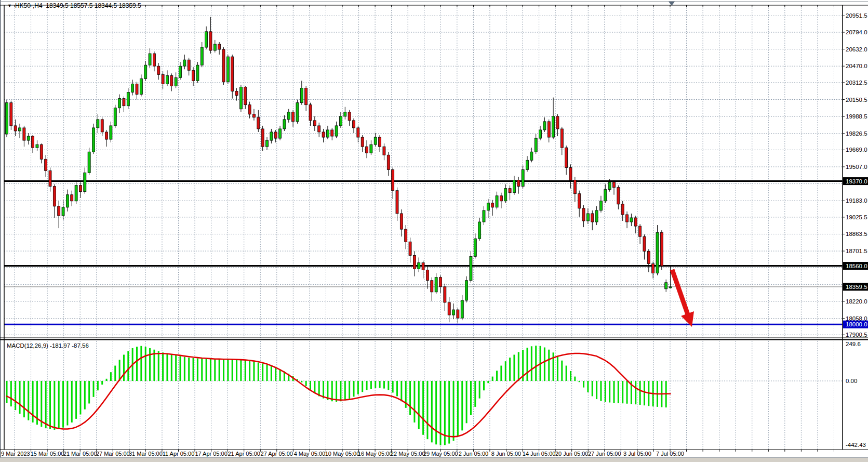  Describe the element at coordinates (857, 266) in the screenshot. I see `highlighted-price-label: 18560.0` at that location.